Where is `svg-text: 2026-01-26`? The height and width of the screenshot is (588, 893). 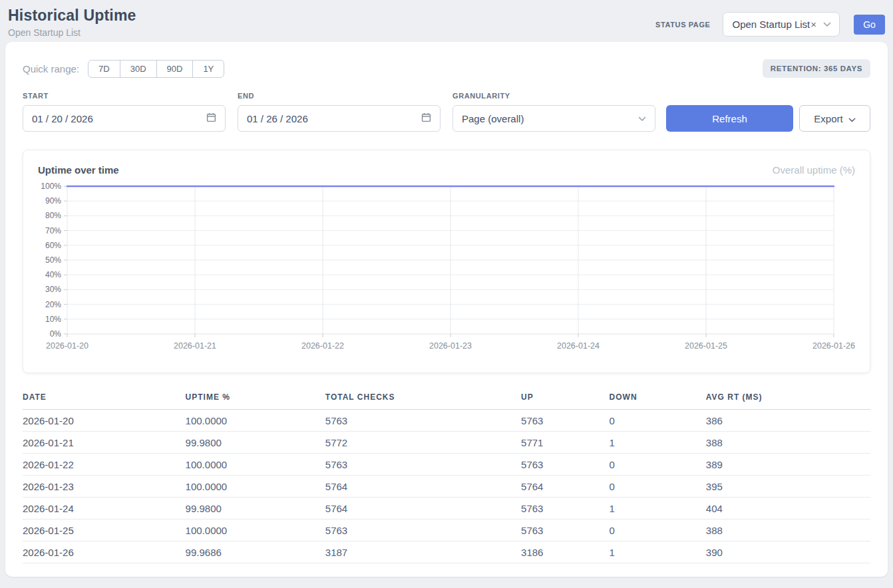 svg-text: 2026-01-26 is located at coordinates (834, 346).